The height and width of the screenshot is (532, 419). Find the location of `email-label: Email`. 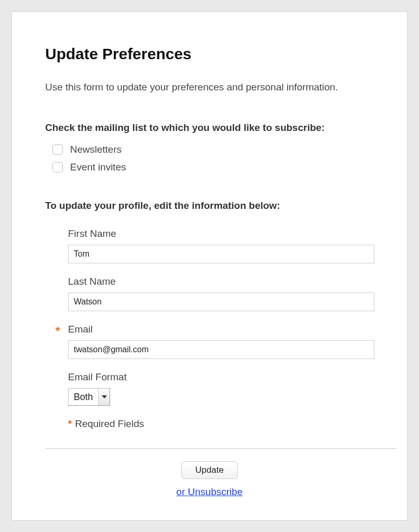

email-label: Email is located at coordinates (221, 329).